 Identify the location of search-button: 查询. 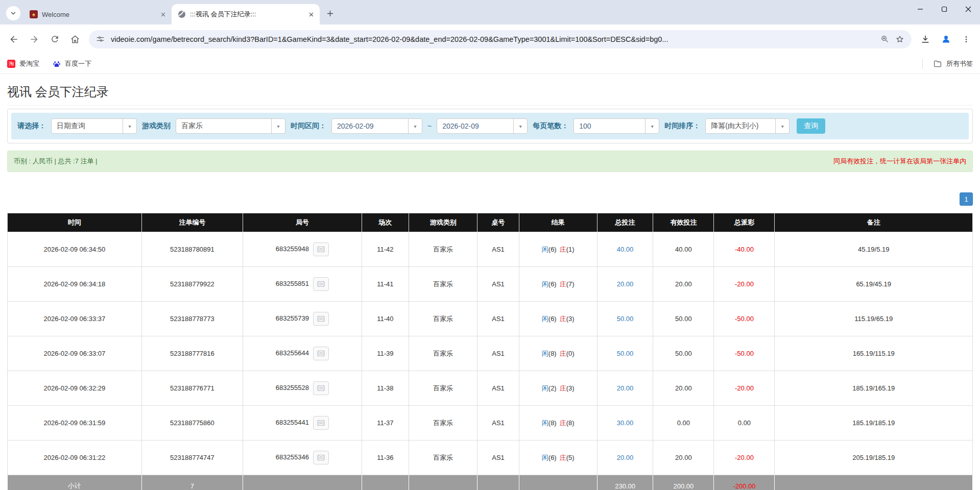
(811, 126).